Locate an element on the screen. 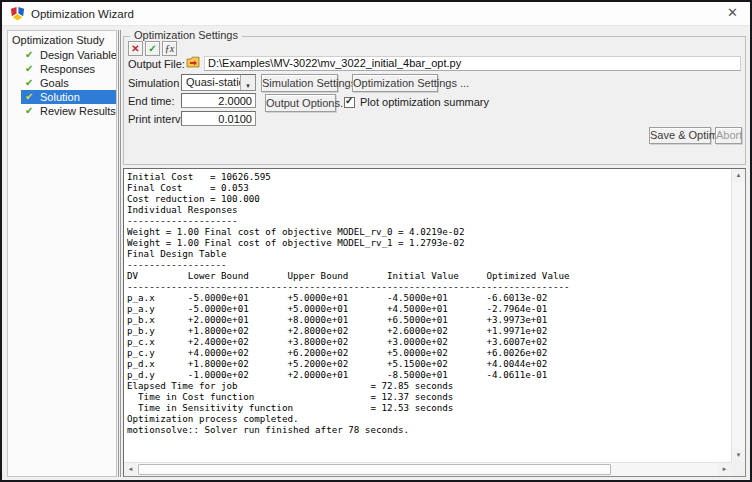 The image size is (752, 482). simulation-type-value: Quasi-static is located at coordinates (215, 82).